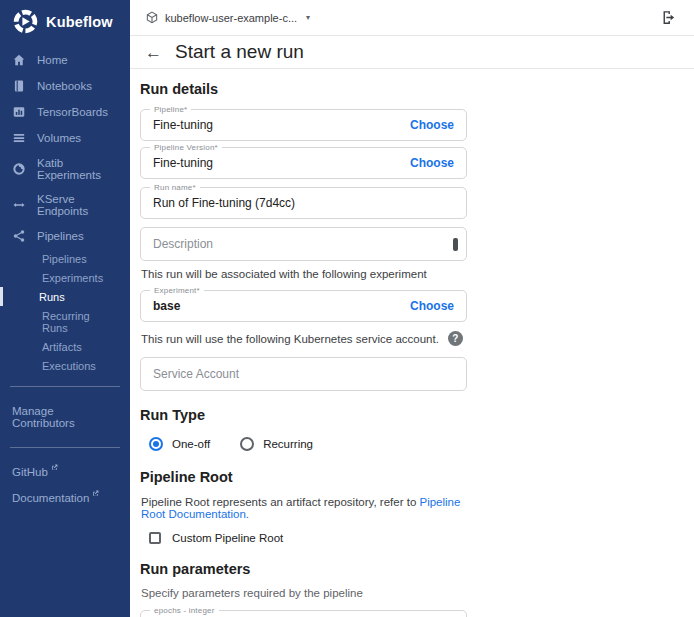 The height and width of the screenshot is (617, 694). I want to click on notebooks-icon, so click(19, 86).